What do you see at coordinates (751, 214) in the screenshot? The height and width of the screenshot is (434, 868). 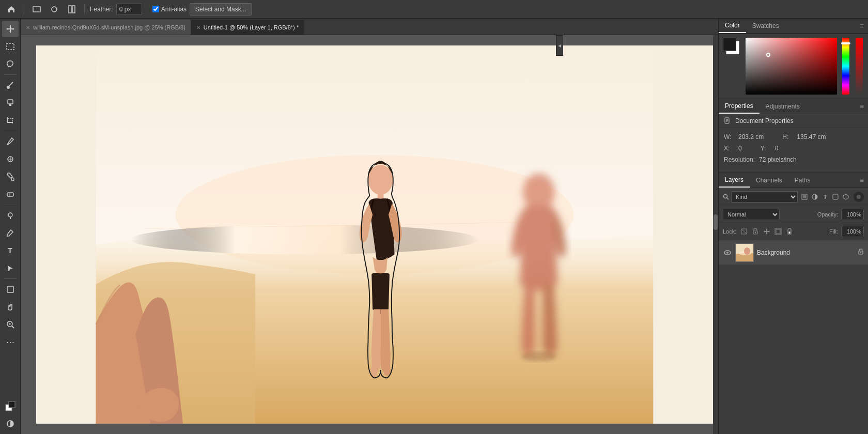 I see `blend-mode-select: Normal` at bounding box center [751, 214].